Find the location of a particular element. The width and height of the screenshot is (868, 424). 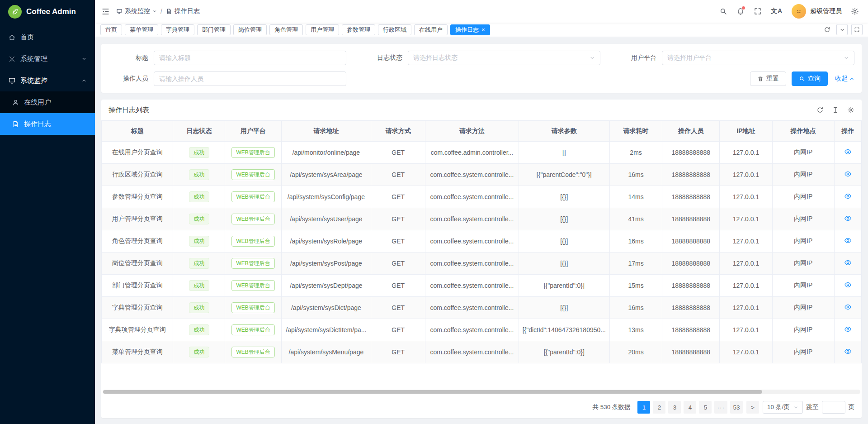

reset-button-label: 重置 is located at coordinates (773, 79).